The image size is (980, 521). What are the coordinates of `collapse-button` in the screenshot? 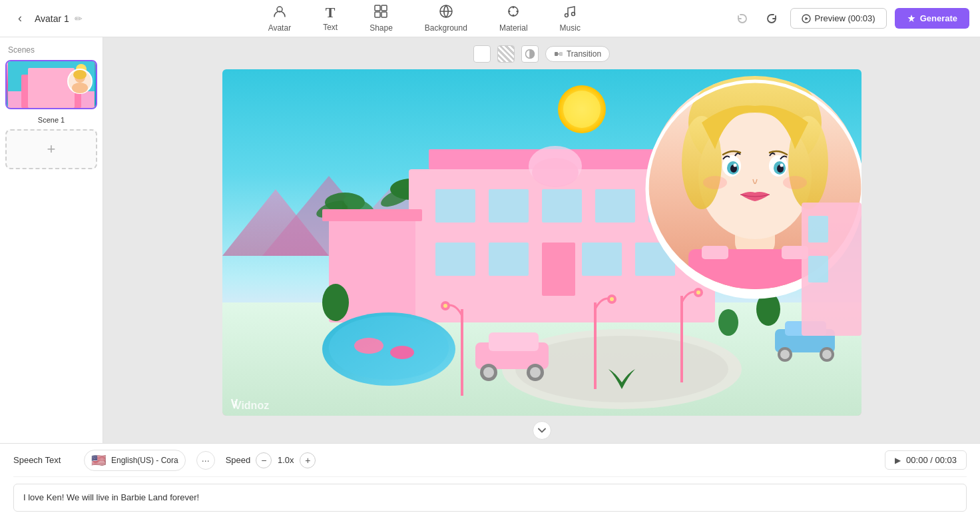 It's located at (542, 430).